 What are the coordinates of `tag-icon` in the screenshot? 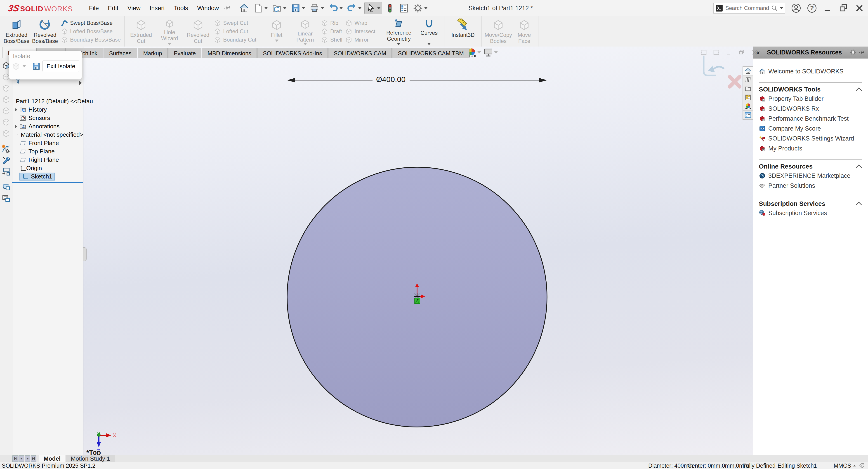 It's located at (862, 466).